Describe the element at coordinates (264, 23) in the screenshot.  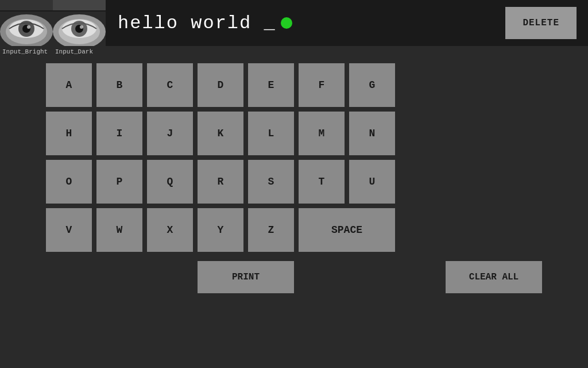
I see `cursor-underscore: _` at that location.